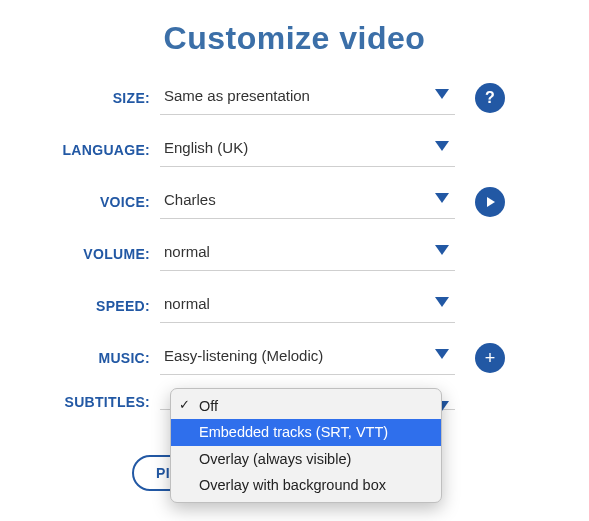 The width and height of the screenshot is (589, 521). Describe the element at coordinates (292, 485) in the screenshot. I see `option-label: Overlay with background box` at that location.